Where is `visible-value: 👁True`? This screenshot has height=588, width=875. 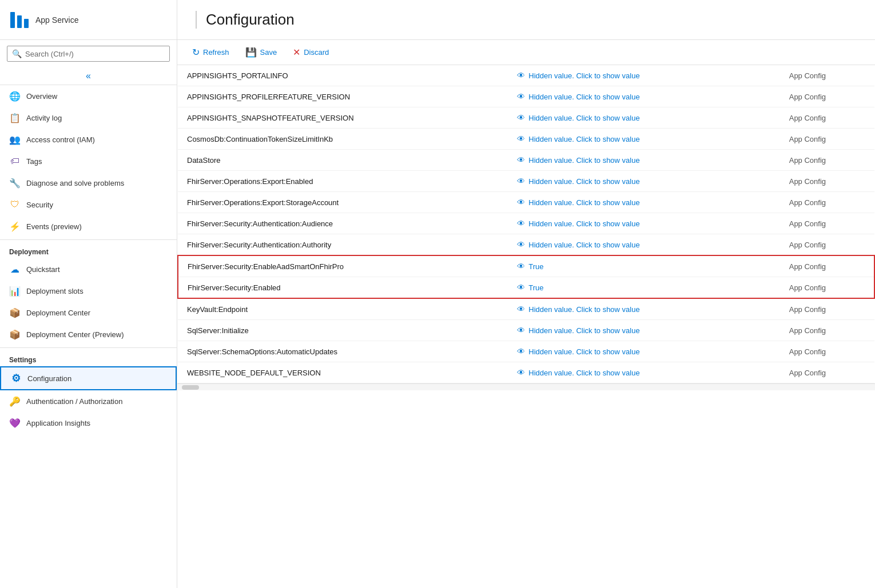 visible-value: 👁True is located at coordinates (644, 266).